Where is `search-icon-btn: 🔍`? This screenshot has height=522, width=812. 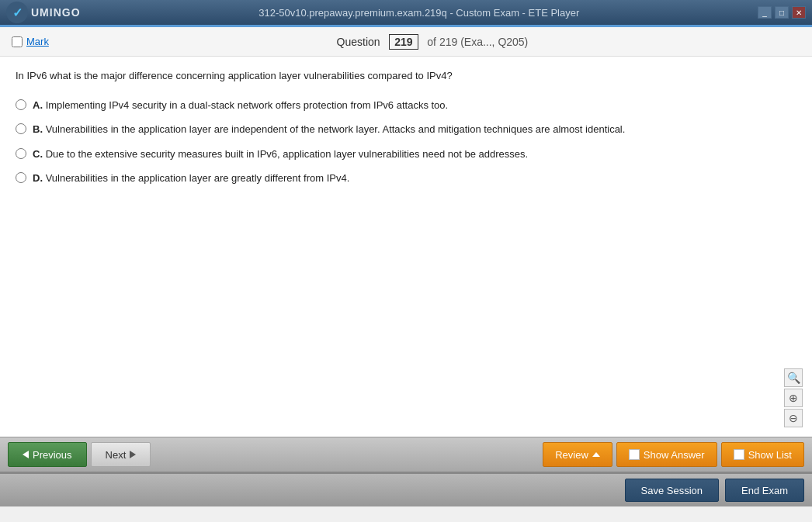 search-icon-btn: 🔍 is located at coordinates (793, 378).